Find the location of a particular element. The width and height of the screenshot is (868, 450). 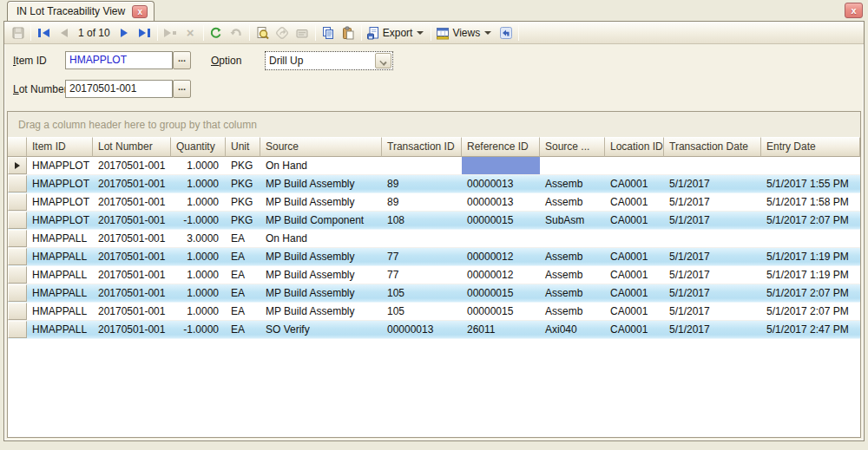

grid-cell: -1.0000 is located at coordinates (198, 329).